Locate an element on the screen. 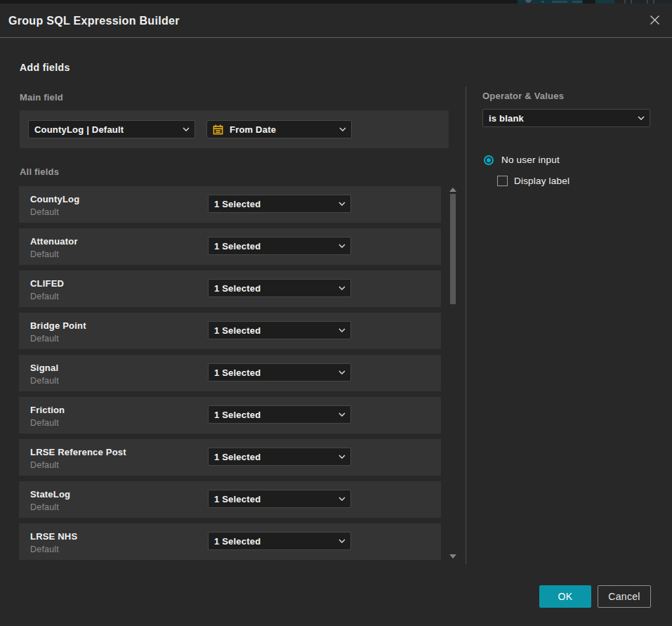  dialog-titlebar: Group SQL Expression Builder is located at coordinates (336, 21).